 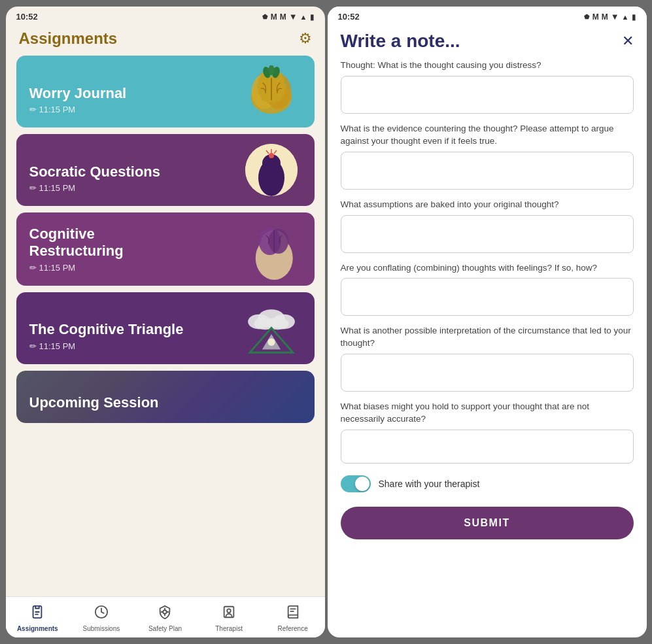 I want to click on evidence-label: What is the evidence countering the thou…, so click(x=487, y=135).